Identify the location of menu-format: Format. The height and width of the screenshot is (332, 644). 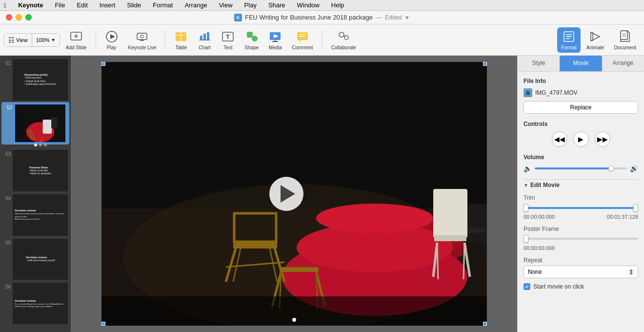
(163, 5).